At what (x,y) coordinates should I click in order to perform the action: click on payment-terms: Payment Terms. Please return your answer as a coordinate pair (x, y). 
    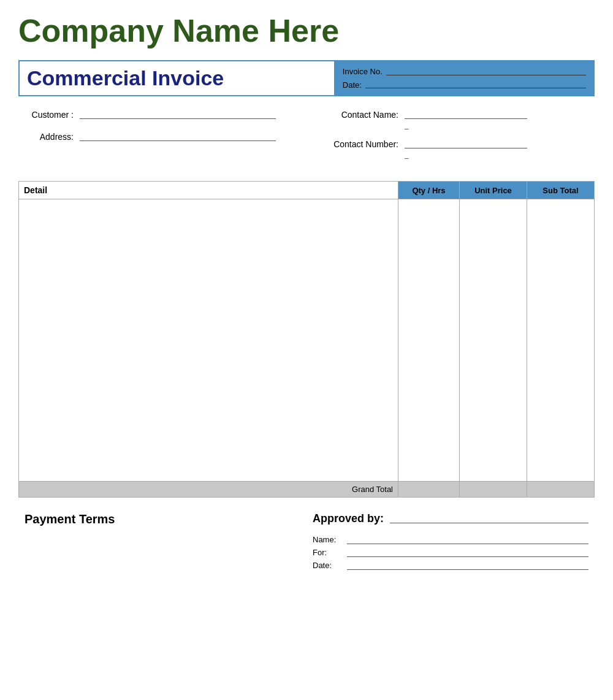
    Looking at the image, I should click on (162, 543).